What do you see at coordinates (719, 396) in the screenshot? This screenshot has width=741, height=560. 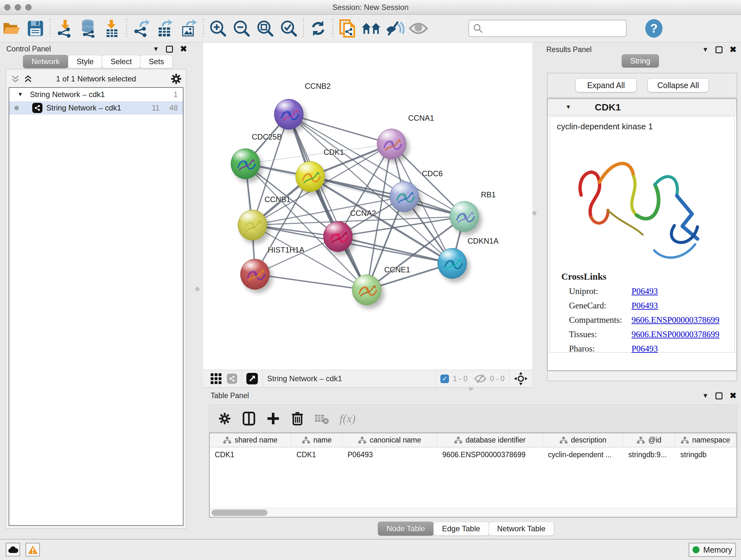 I see `table-panel-float-icon` at bounding box center [719, 396].